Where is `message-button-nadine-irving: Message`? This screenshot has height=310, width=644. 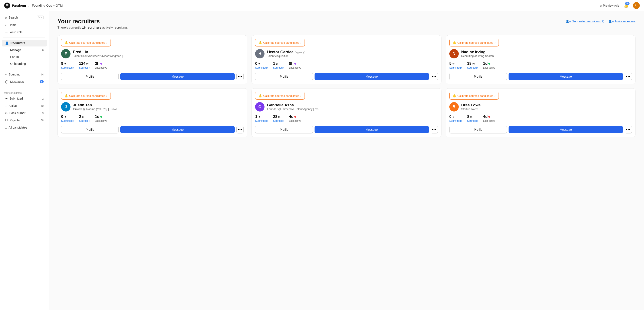 message-button-nadine-irving: Message is located at coordinates (566, 77).